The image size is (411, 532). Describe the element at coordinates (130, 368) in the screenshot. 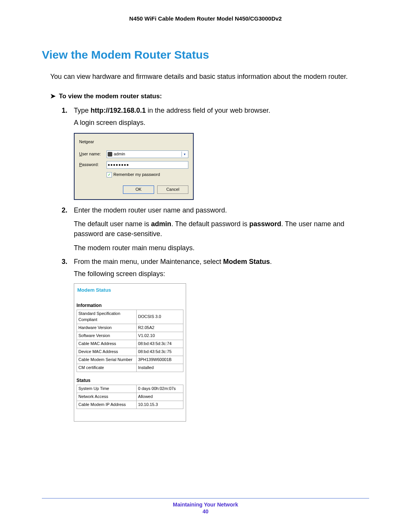

I see `table-row: CM certificateInstalled` at that location.